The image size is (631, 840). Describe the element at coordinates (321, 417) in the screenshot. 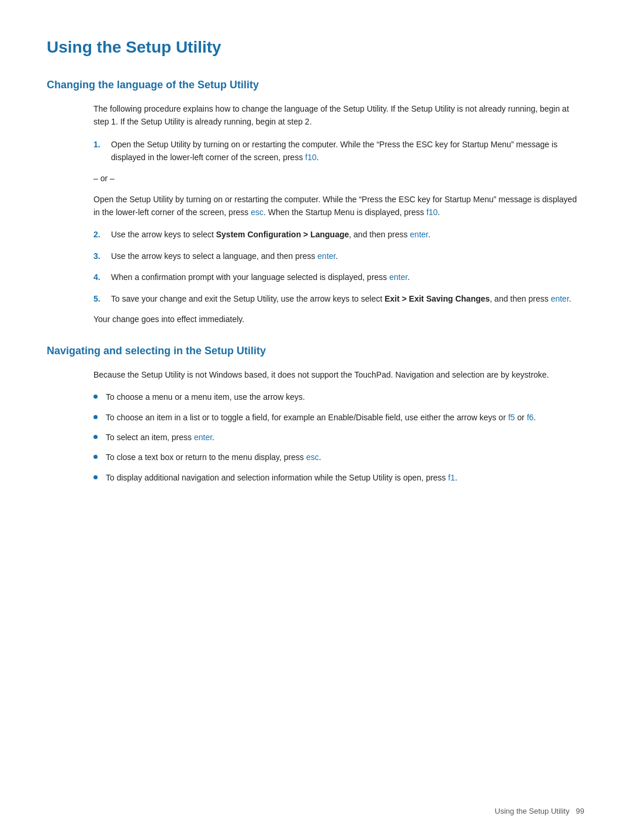

I see `bullet-2-text: To choose an item in a list or to toggle…` at that location.